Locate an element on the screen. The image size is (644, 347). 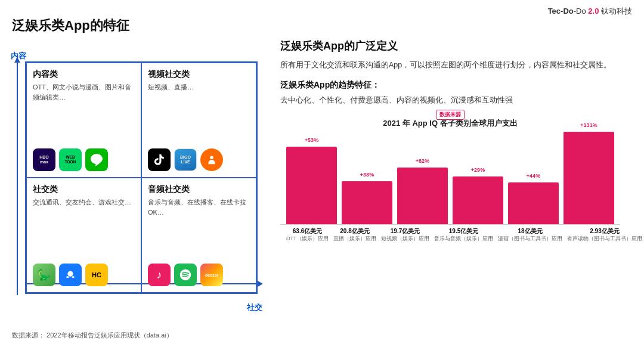
bar-cat-2: 短视频（娱乐）应用 is located at coordinates (405, 238).